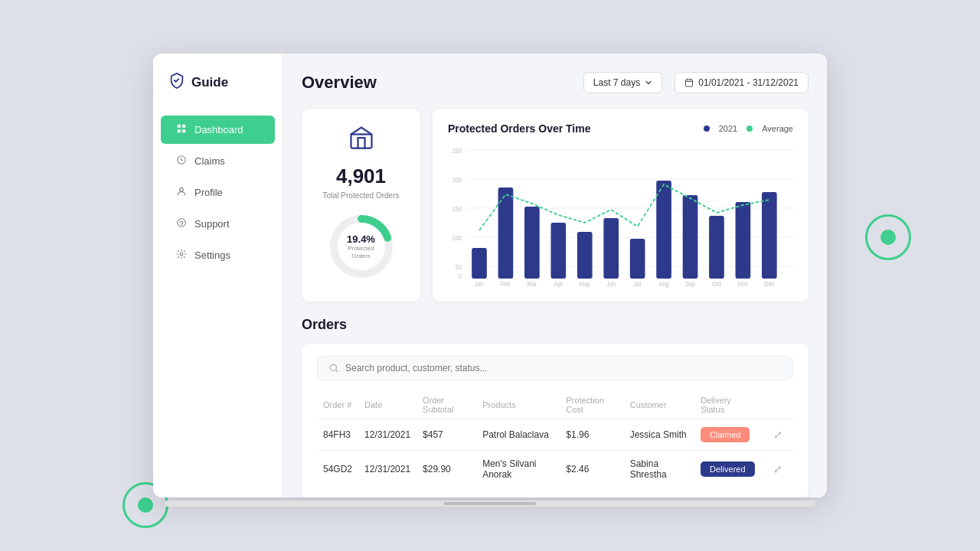  Describe the element at coordinates (217, 83) in the screenshot. I see `logo-area: Guide` at that location.